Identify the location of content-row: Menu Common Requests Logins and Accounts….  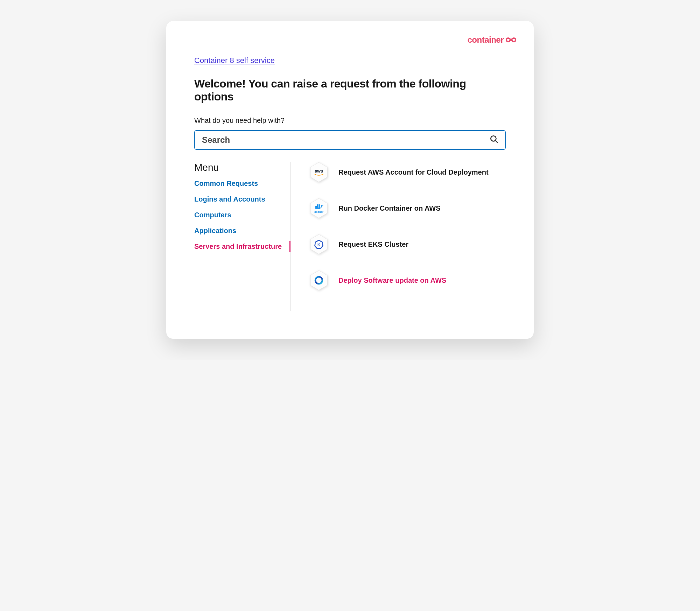
(350, 237).